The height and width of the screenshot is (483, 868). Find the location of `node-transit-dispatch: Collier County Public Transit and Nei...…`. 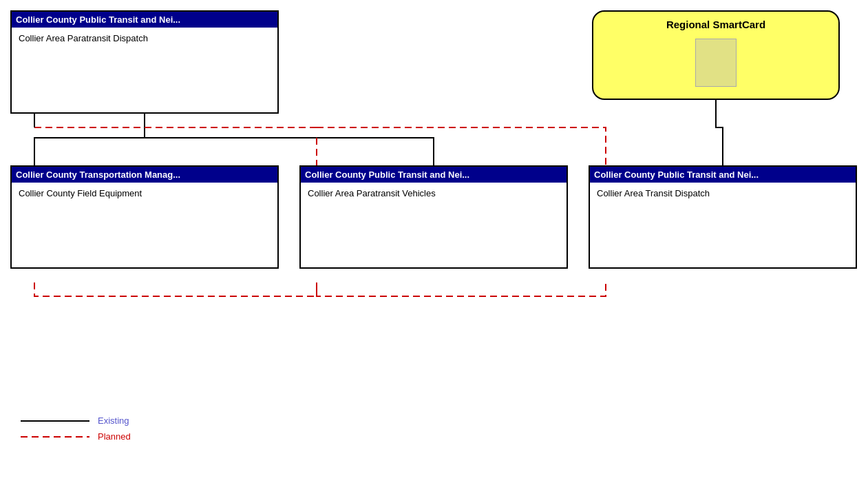

node-transit-dispatch: Collier County Public Transit and Nei...… is located at coordinates (723, 217).